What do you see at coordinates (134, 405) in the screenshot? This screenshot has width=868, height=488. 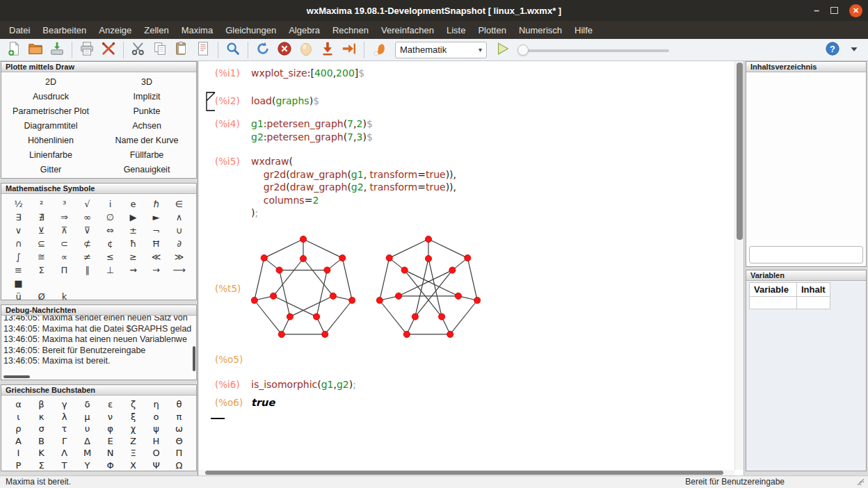 I see `greek-3b6: ζ` at bounding box center [134, 405].